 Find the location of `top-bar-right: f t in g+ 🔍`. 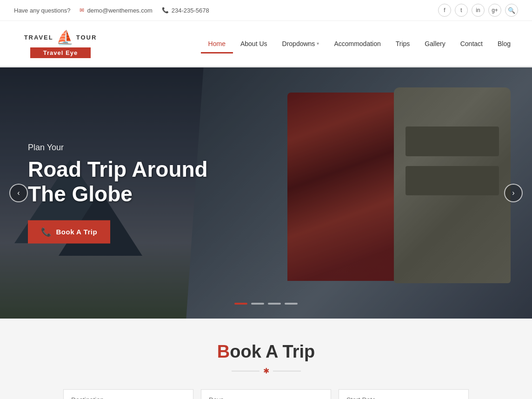

top-bar-right: f t in g+ 🔍 is located at coordinates (478, 10).